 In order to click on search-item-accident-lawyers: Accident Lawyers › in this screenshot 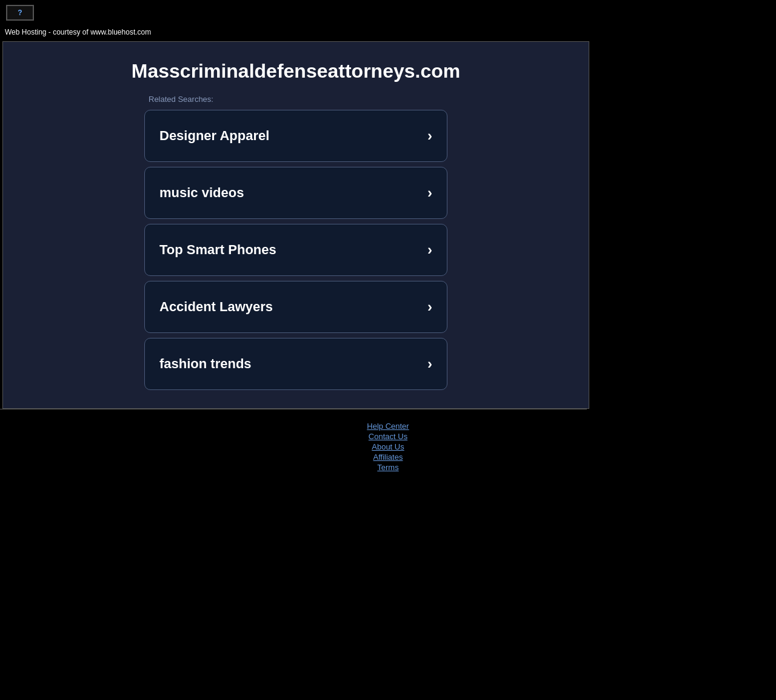, I will do `click(296, 307)`.